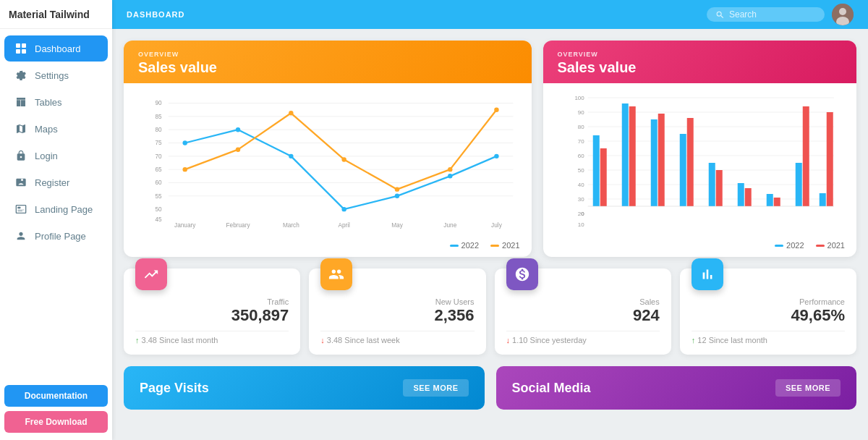 Image resolution: width=868 pixels, height=440 pixels. Describe the element at coordinates (323, 340) in the screenshot. I see `arrow-down-icon: ↓` at that location.